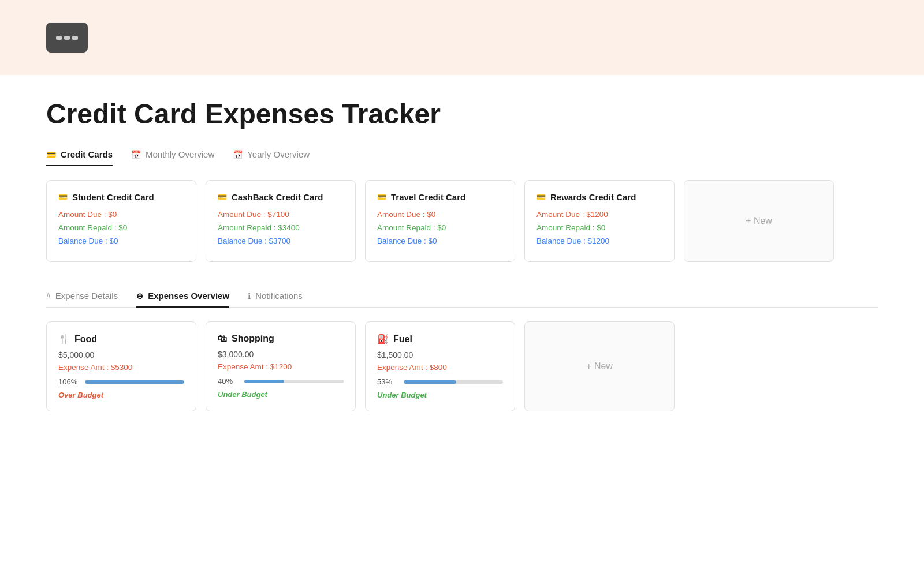  I want to click on overview-food-header: 🍴 Food, so click(121, 339).